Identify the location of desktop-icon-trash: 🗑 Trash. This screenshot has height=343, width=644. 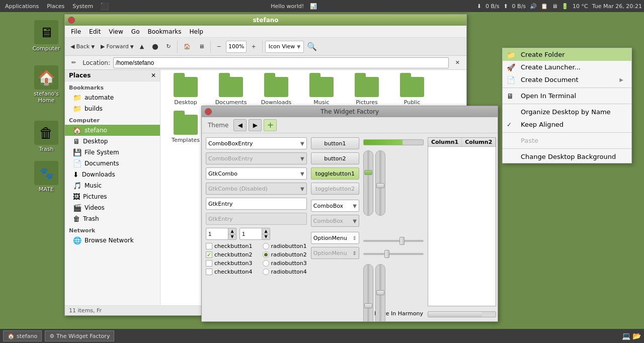
(46, 137).